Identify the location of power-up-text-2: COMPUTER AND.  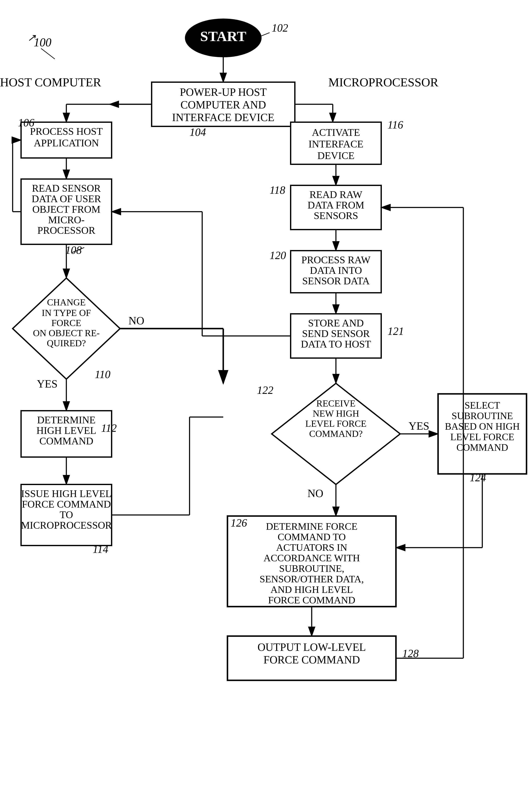
(223, 105).